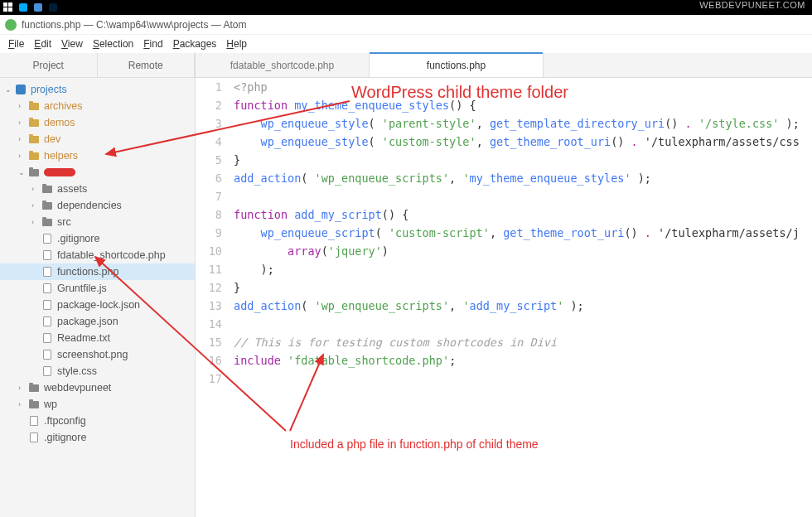 The width and height of the screenshot is (812, 517). Describe the element at coordinates (98, 338) in the screenshot. I see `tree-item: Readme.txt` at that location.